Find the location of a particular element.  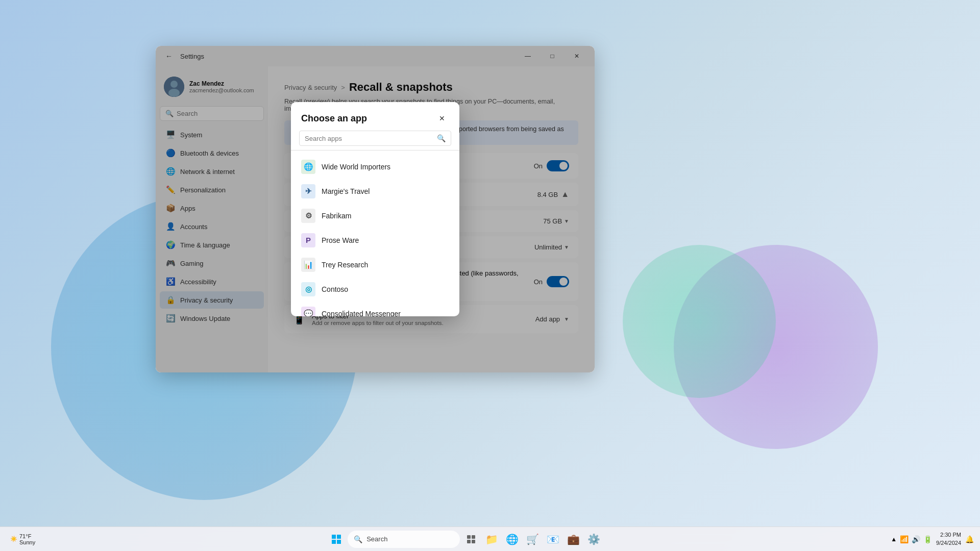

app-icon: ✈ is located at coordinates (308, 191).